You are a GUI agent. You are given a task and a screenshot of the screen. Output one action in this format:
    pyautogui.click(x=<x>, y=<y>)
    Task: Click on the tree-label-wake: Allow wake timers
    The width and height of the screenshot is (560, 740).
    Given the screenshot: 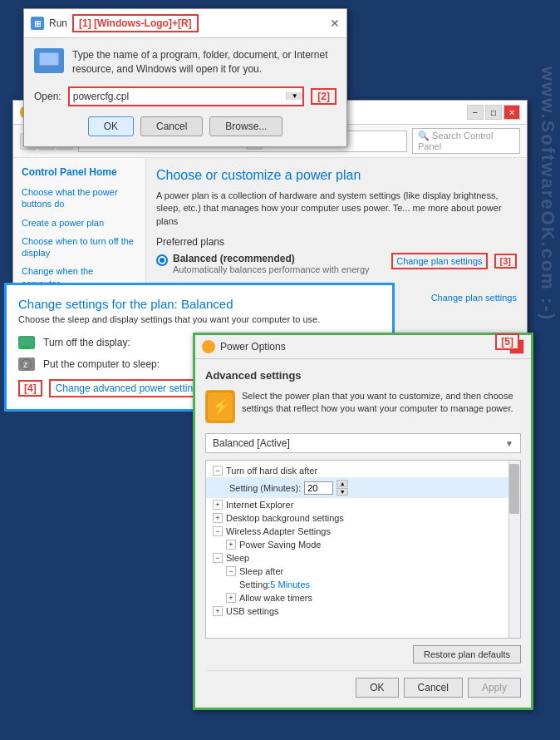 What is the action you would take?
    pyautogui.click(x=276, y=598)
    